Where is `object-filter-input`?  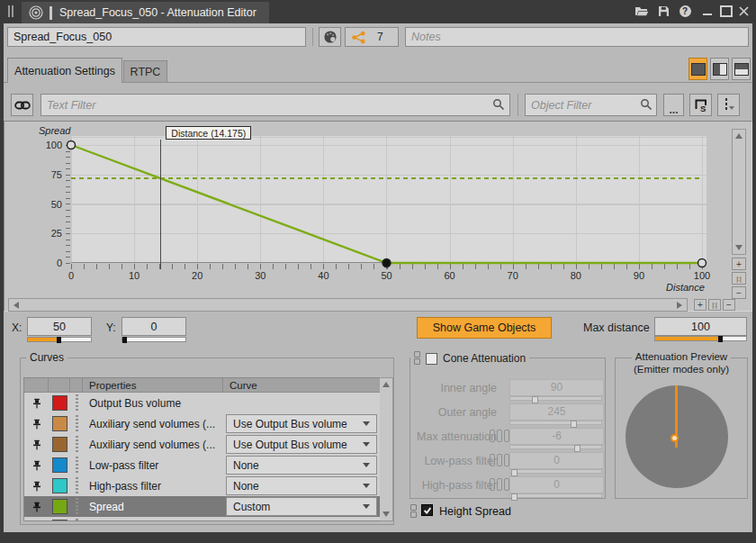
object-filter-input is located at coordinates (590, 104).